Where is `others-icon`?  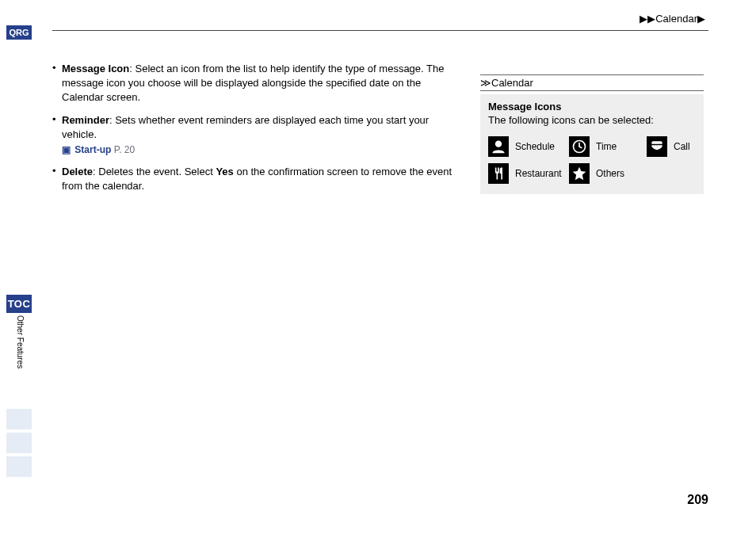
others-icon is located at coordinates (579, 174).